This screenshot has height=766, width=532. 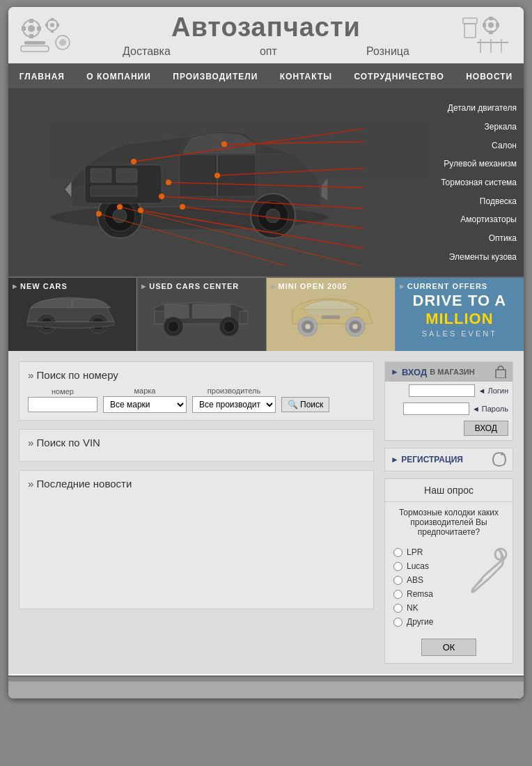 What do you see at coordinates (460, 319) in the screenshot?
I see `offers-million: MILLION` at bounding box center [460, 319].